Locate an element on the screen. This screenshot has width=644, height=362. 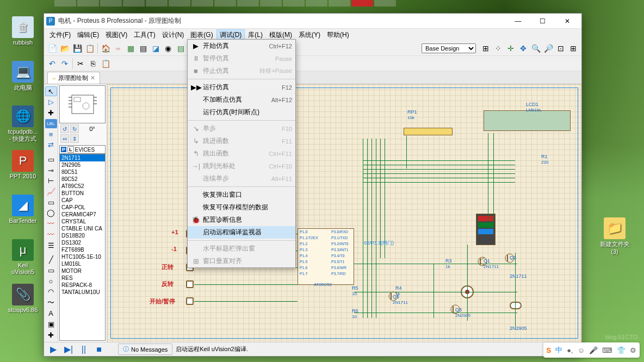
junction-tool-icon: ✚ is located at coordinates (51, 113).